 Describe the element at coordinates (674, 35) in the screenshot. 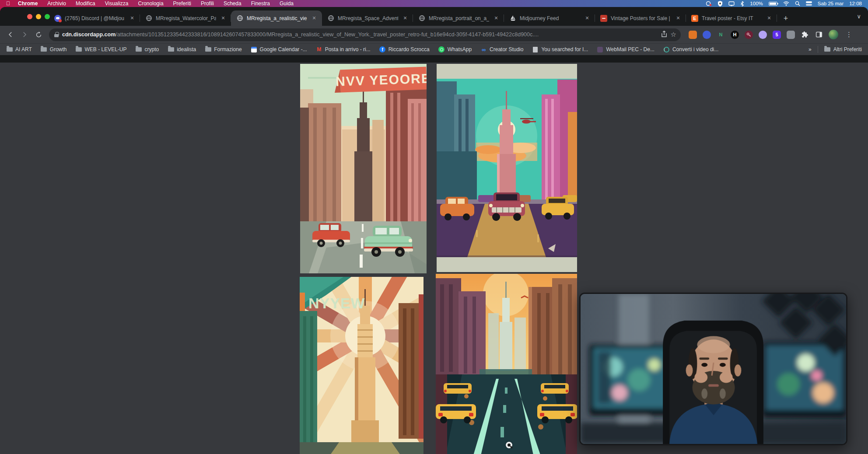

I see `bookmark-star-icon: ☆` at that location.